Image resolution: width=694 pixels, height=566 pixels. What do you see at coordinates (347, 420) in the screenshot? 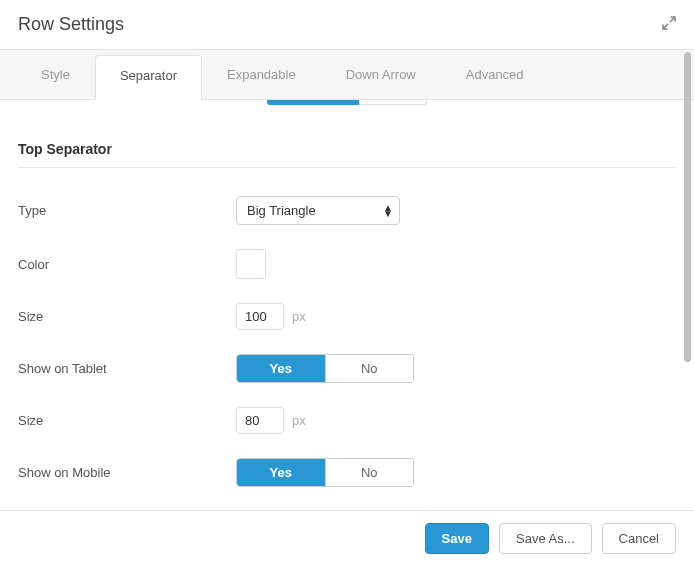
I see `row-size-tablet: Size px` at bounding box center [347, 420].